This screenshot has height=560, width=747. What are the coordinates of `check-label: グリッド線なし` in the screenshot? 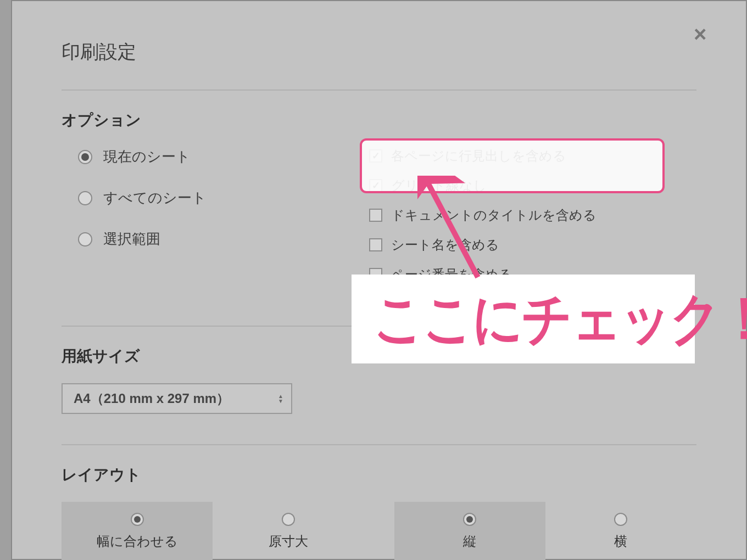 It's located at (439, 186).